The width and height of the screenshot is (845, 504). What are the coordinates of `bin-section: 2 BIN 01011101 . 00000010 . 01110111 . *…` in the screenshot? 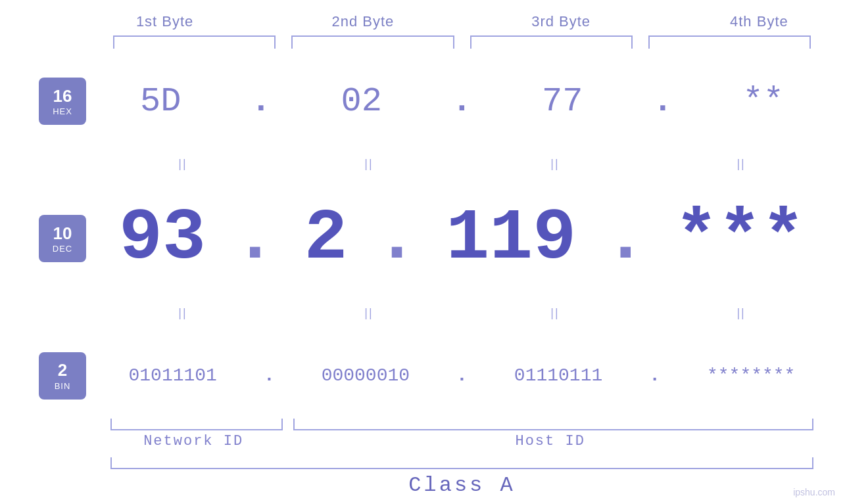 It's located at (422, 376).